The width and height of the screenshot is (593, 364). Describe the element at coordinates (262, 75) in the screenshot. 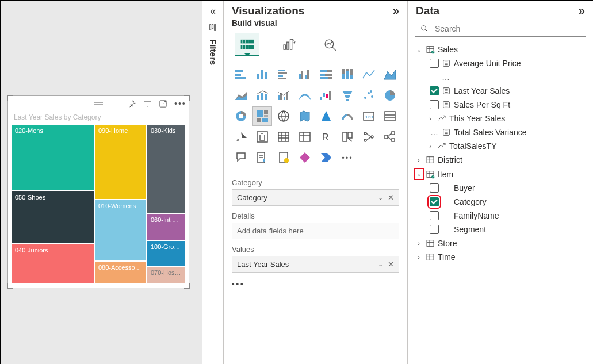

I see `viz-stacked-column` at that location.